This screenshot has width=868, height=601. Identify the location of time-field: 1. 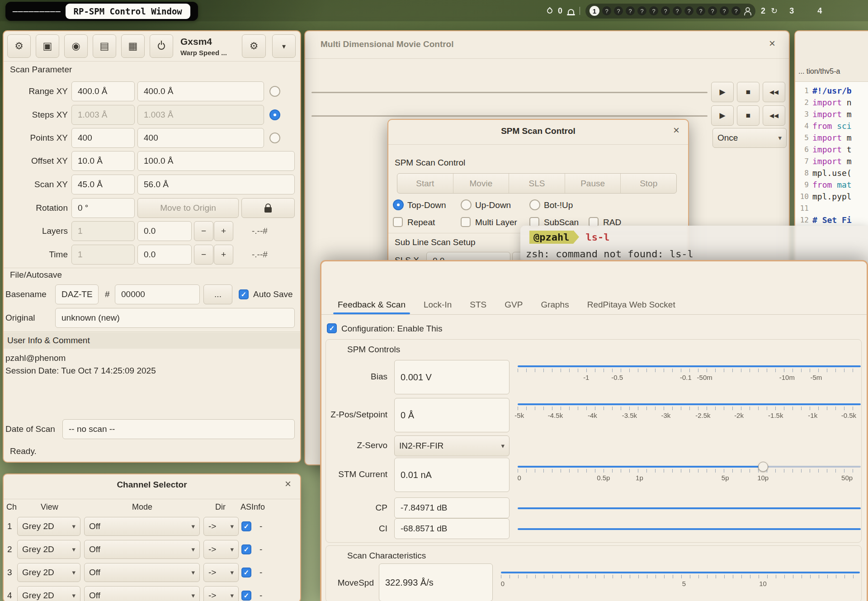
(103, 255).